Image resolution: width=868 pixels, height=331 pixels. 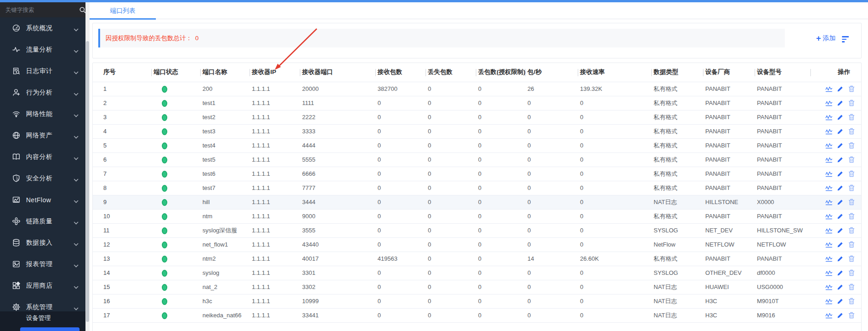 What do you see at coordinates (43, 28) in the screenshot?
I see `sidebar-item-dashboard: 系统概况` at bounding box center [43, 28].